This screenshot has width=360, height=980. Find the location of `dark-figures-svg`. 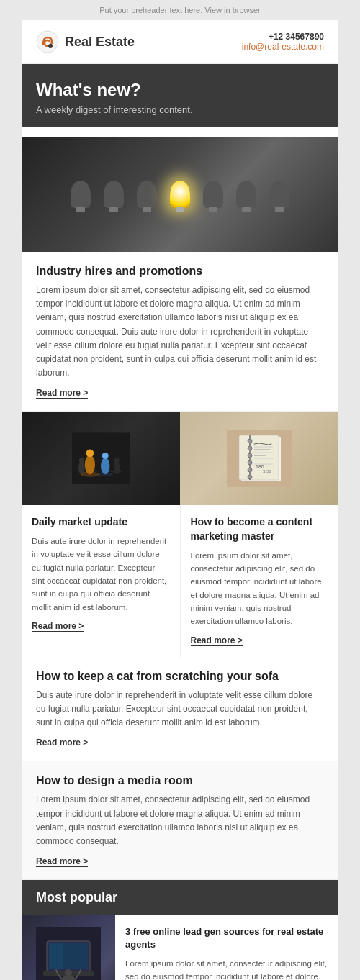

dark-figures-svg is located at coordinates (101, 458).